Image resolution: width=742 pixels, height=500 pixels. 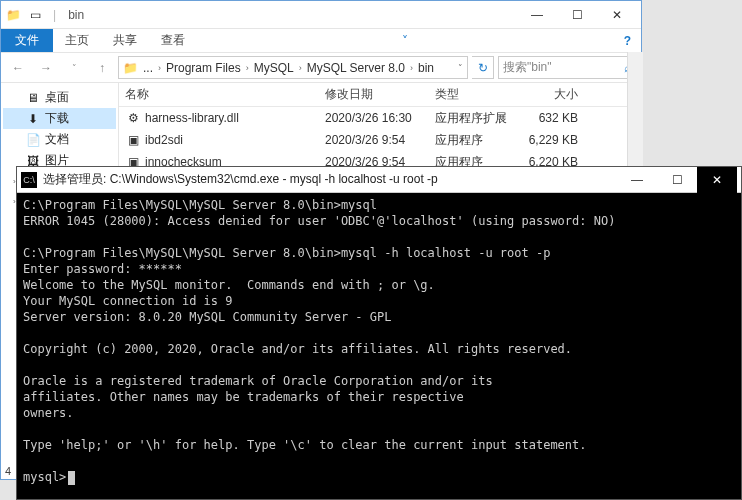 What do you see at coordinates (549, 94) in the screenshot?
I see `col-size: 大小` at bounding box center [549, 94].